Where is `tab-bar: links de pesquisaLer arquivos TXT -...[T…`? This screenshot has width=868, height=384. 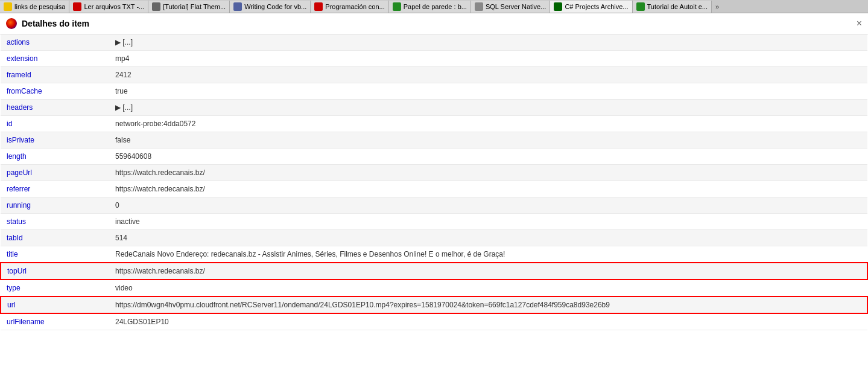 tab-bar: links de pesquisaLer arquivos TXT -...[T… is located at coordinates (434, 7).